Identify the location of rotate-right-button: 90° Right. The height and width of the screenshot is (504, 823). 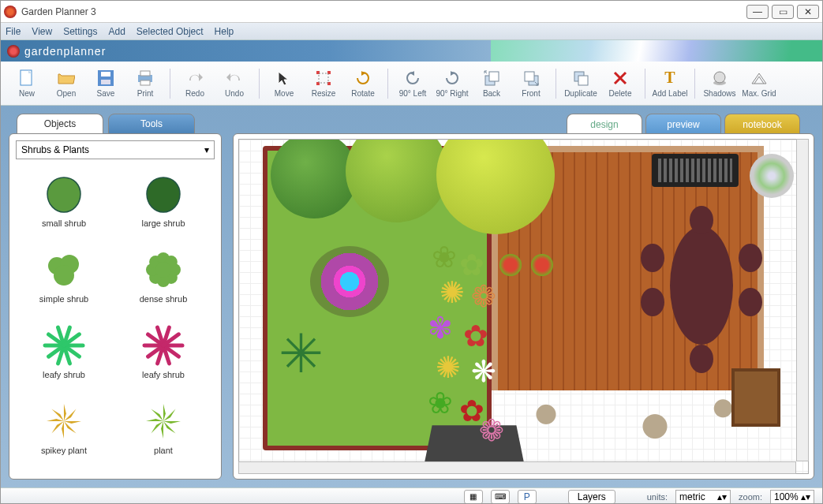
(452, 84).